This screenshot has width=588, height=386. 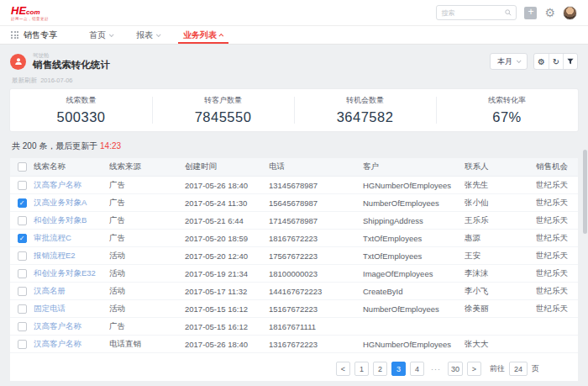 What do you see at coordinates (71, 204) in the screenshot?
I see `lead-name-link: 汉高业务对象A` at bounding box center [71, 204].